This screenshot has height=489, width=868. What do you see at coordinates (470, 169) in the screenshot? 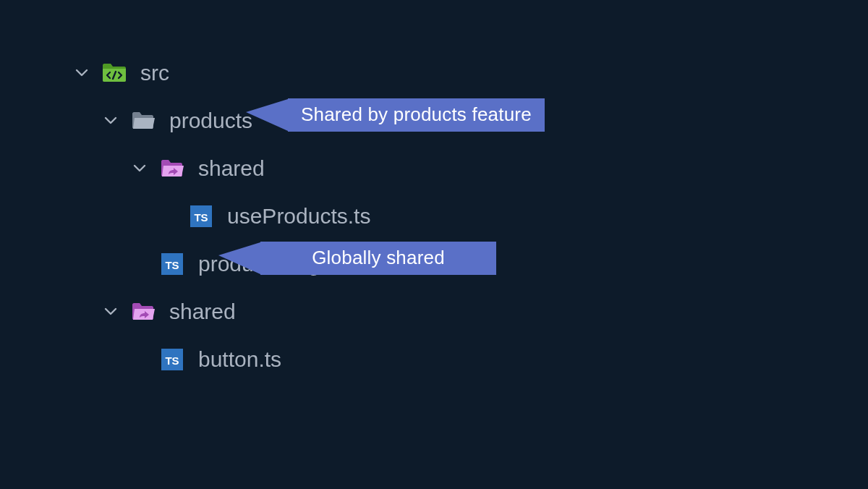
I see `tree-item-products-shared: shared` at bounding box center [470, 169].